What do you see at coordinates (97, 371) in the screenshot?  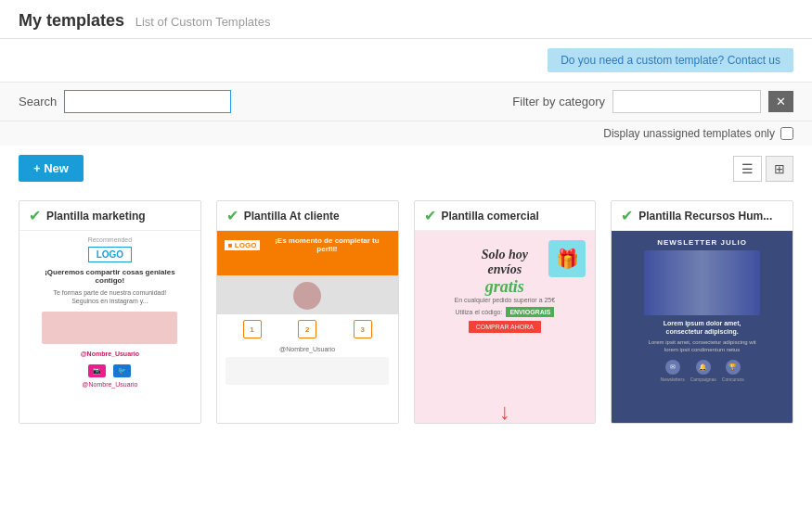 I see `instagram-box: 📷` at bounding box center [97, 371].